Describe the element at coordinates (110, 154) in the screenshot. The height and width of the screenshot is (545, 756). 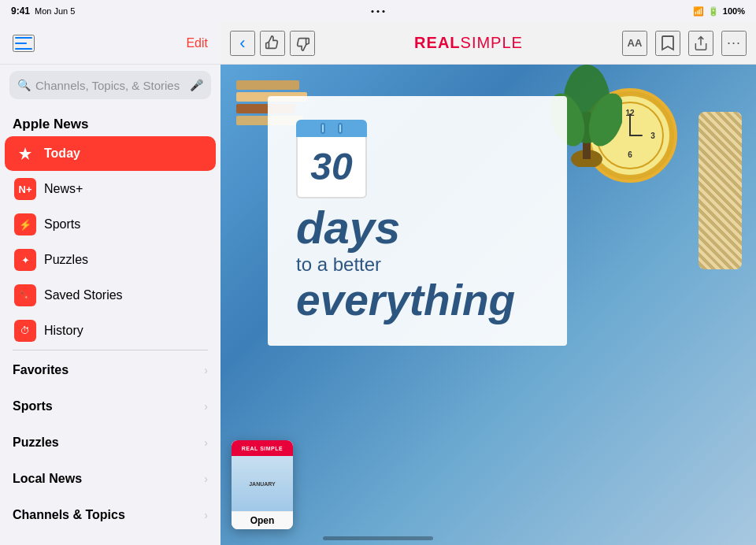
I see `sidebar-item-today: Today` at that location.